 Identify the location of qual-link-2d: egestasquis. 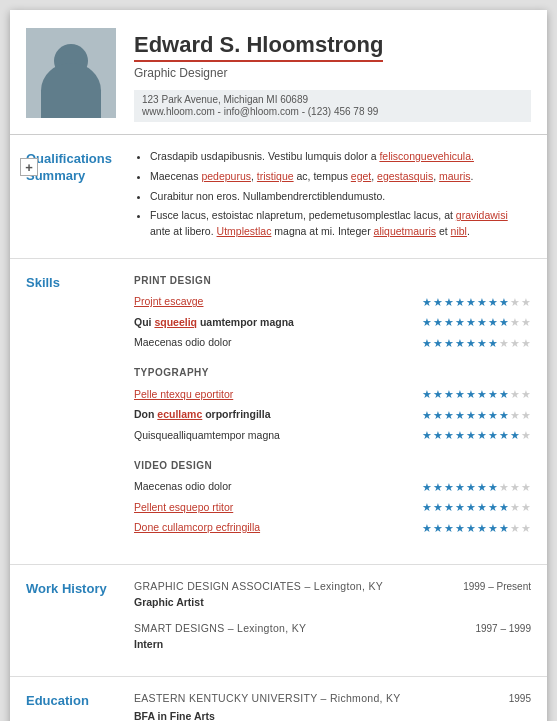
(405, 176).